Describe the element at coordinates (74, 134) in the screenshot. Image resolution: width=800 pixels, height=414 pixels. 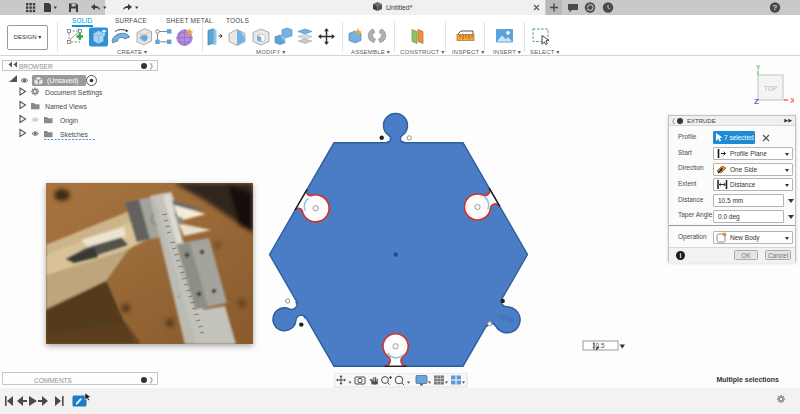
I see `svg-text: Sketches` at that location.